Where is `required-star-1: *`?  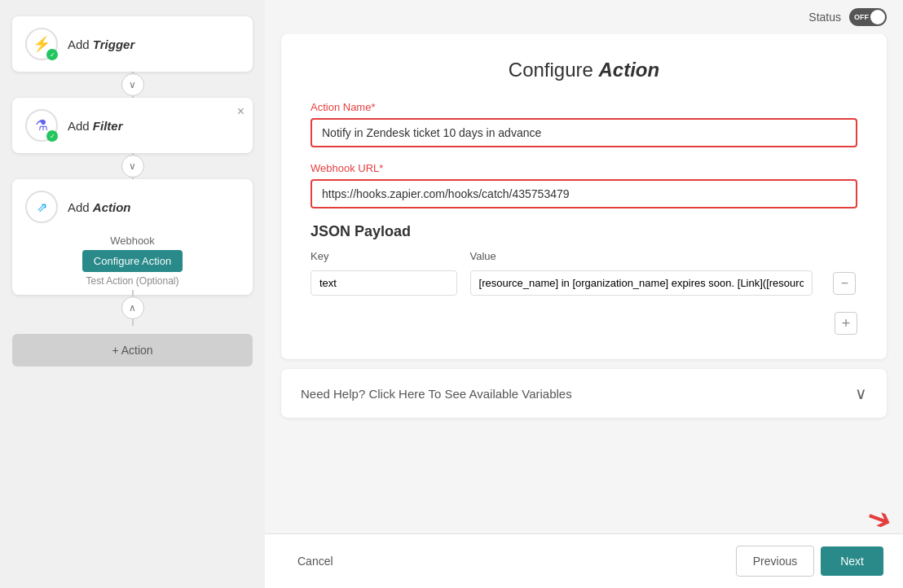
required-star-1: * is located at coordinates (373, 108).